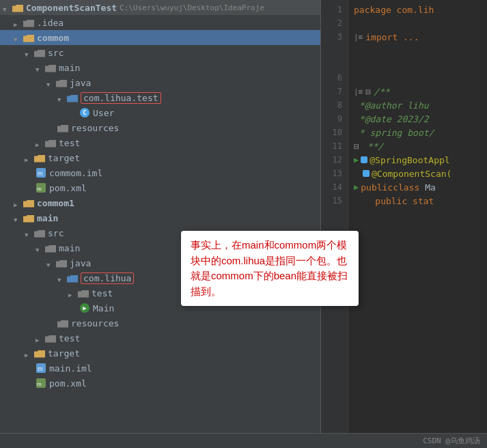 The height and width of the screenshot is (448, 487). Describe the element at coordinates (335, 146) in the screenshot. I see `line-num-11: 11` at that location.